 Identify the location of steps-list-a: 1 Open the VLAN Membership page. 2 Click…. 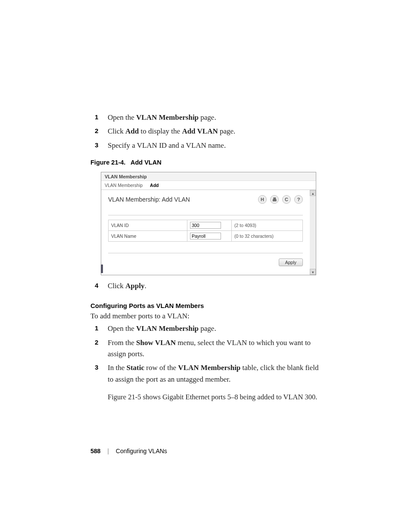
(206, 132).